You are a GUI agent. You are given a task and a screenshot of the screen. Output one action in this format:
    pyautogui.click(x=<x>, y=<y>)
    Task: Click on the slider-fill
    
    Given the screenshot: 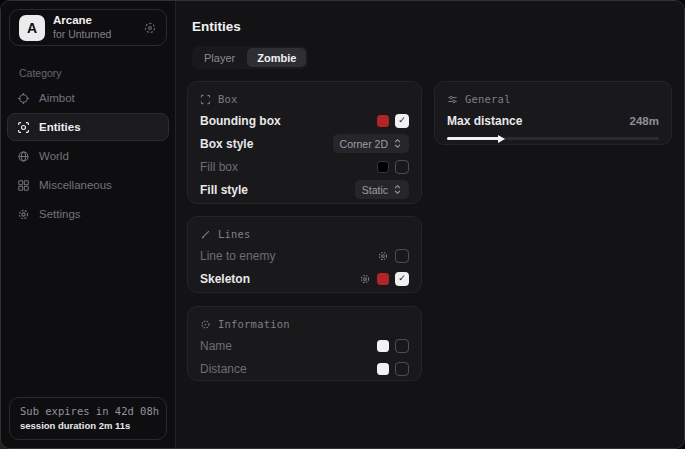 What is the action you would take?
    pyautogui.click(x=474, y=138)
    